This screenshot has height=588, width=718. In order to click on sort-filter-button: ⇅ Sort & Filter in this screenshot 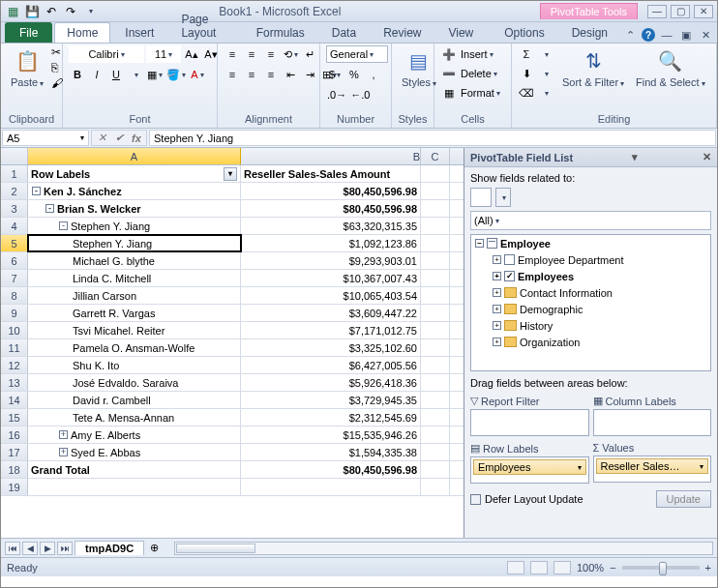, I will do `click(593, 68)`.